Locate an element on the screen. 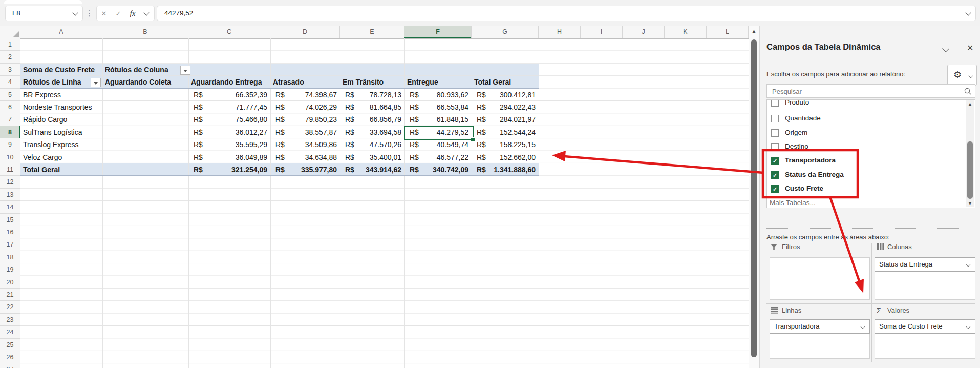 This screenshot has width=980, height=368. rows-field-pill: Transportadora is located at coordinates (820, 326).